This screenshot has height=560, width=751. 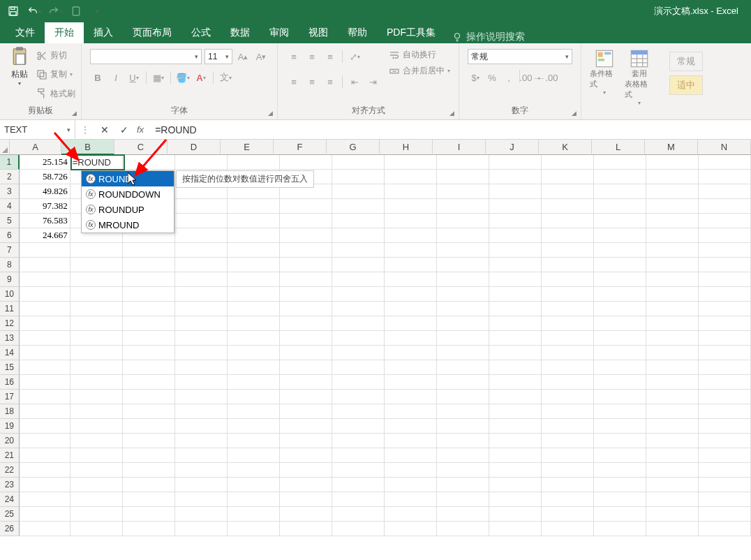 I want to click on cell-G11, so click(x=359, y=309).